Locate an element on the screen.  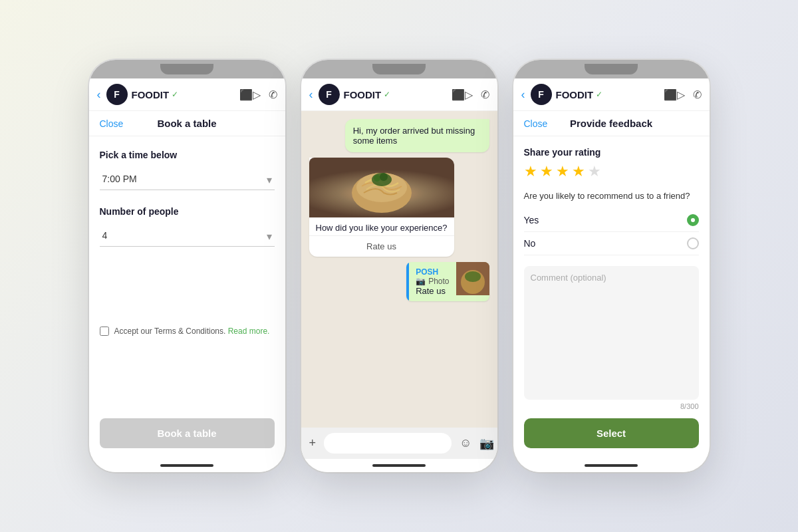
posh-thumbnail is located at coordinates (473, 279).